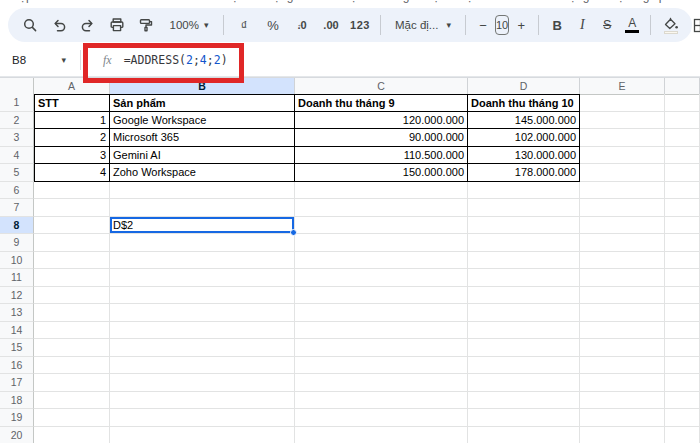 The height and width of the screenshot is (443, 700). What do you see at coordinates (202, 208) in the screenshot?
I see `cell-B7` at bounding box center [202, 208].